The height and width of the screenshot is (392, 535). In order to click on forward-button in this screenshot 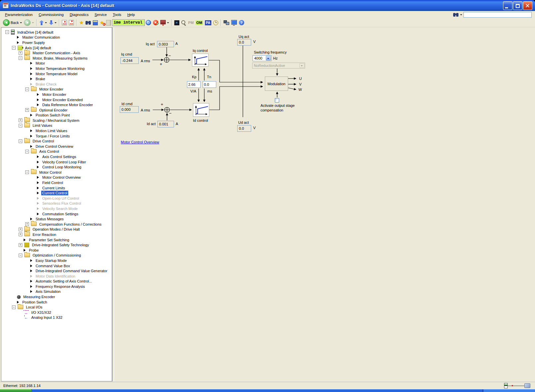, I will do `click(29, 23)`.